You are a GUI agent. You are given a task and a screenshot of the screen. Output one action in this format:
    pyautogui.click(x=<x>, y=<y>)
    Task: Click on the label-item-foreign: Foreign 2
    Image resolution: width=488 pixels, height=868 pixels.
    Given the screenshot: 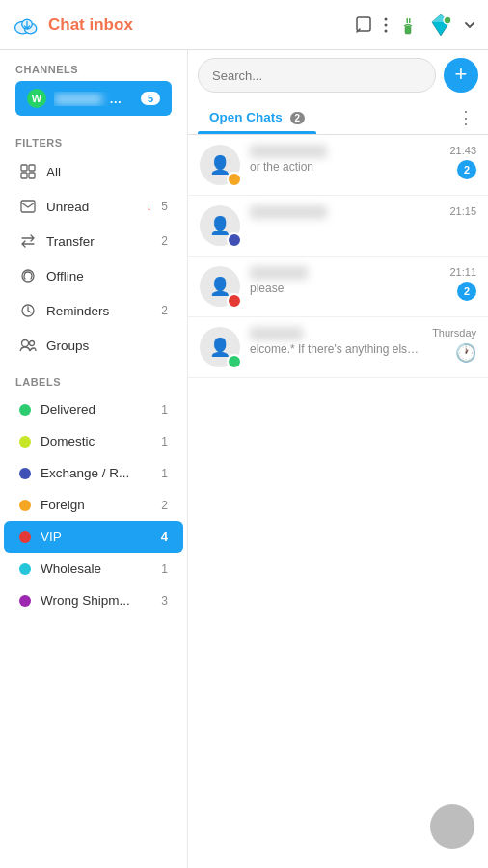 What is the action you would take?
    pyautogui.click(x=94, y=505)
    